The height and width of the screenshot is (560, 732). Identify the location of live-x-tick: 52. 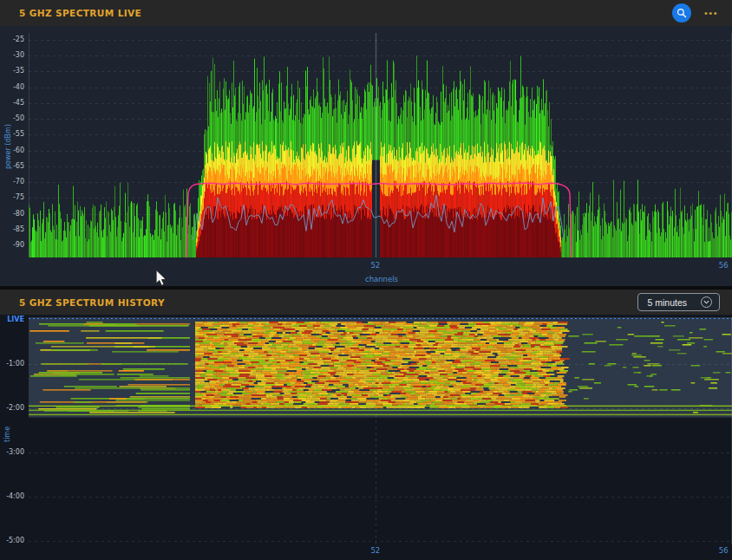
(375, 265).